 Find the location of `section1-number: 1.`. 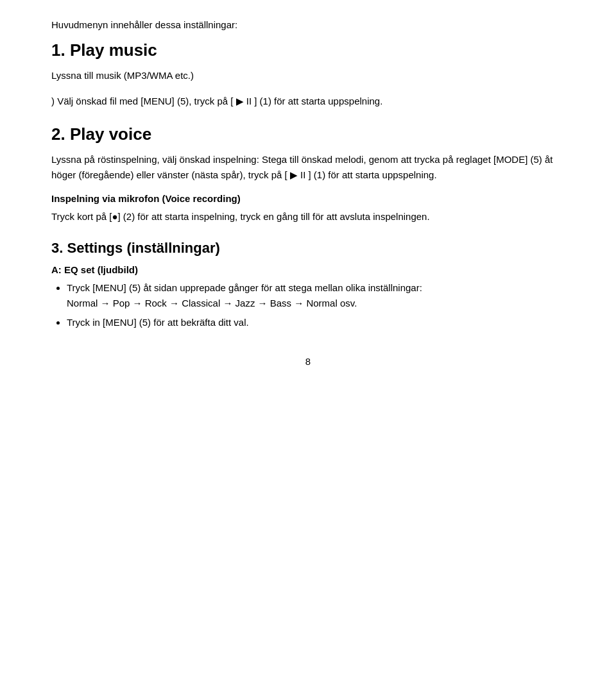

section1-number: 1. is located at coordinates (58, 50).